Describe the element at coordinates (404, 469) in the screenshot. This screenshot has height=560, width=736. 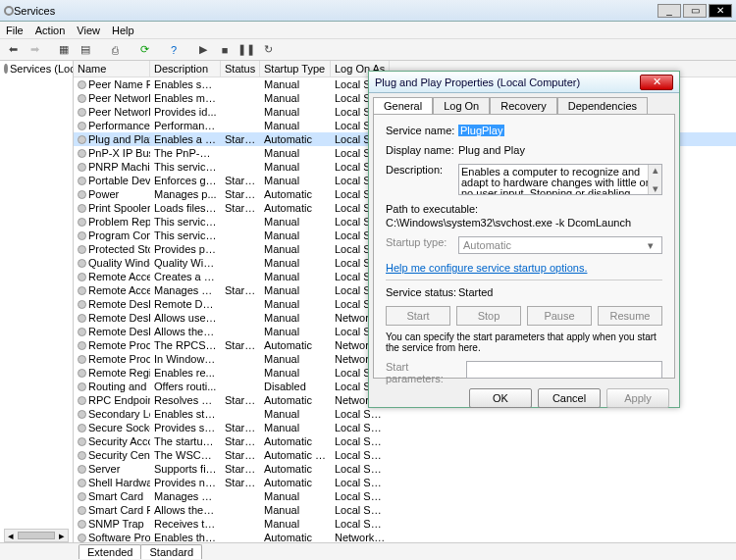
I see `table-row: ServerSupports fil...StartedAutomaticLoc…` at that location.